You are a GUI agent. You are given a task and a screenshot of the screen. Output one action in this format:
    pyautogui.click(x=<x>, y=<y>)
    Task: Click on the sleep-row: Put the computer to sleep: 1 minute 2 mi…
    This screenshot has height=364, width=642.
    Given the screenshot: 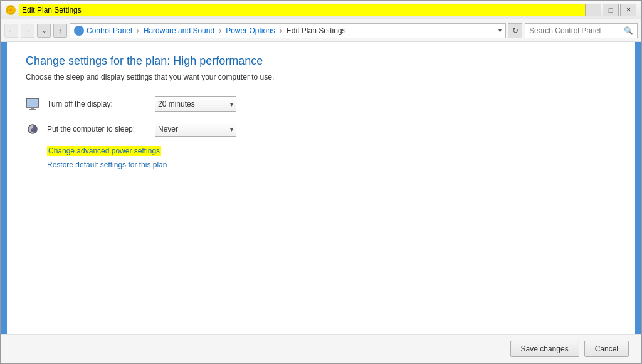 What is the action you would take?
    pyautogui.click(x=321, y=129)
    